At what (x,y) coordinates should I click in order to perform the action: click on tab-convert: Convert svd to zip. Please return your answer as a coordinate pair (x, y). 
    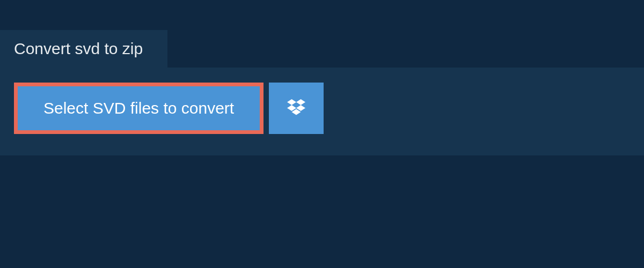
    Looking at the image, I should click on (84, 49).